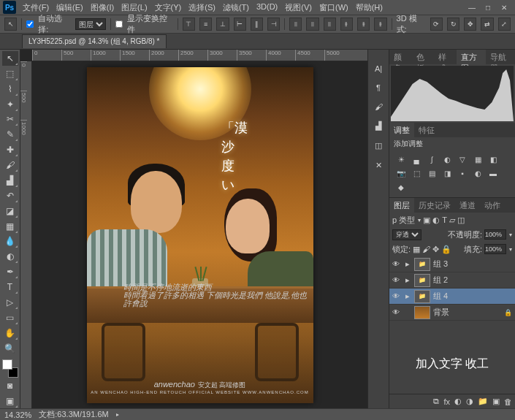 The width and height of the screenshot is (515, 420). Describe the element at coordinates (10, 333) in the screenshot. I see `hand-tool-icon: ✋` at that location.